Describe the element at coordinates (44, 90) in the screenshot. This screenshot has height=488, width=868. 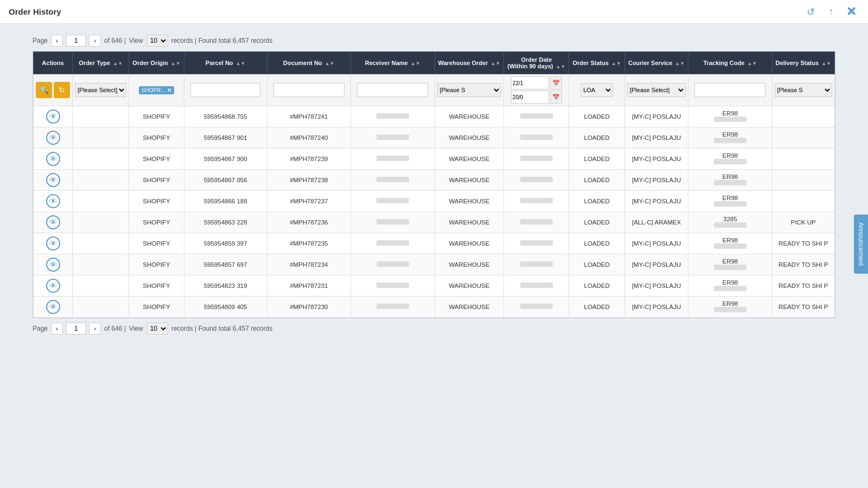
I see `search-button: 🔍` at that location.